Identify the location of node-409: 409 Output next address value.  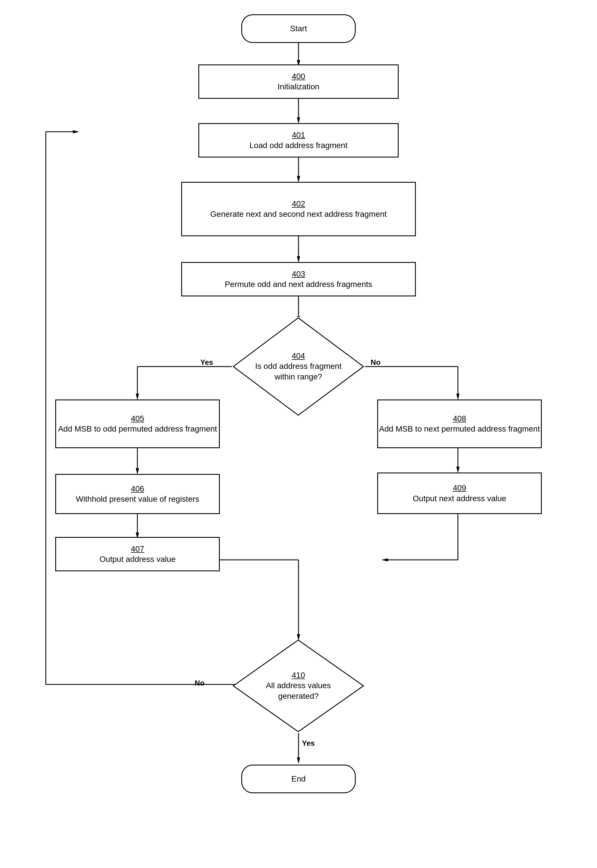
(459, 493).